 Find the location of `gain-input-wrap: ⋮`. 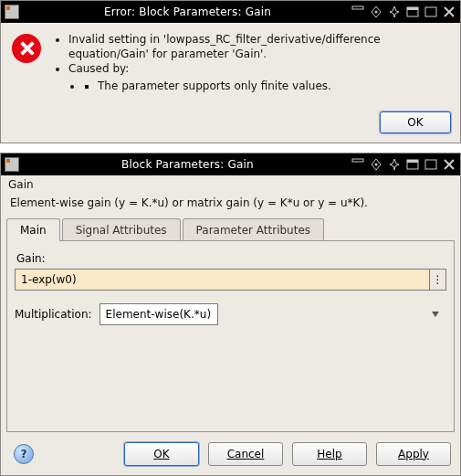

gain-input-wrap: ⋮ is located at coordinates (230, 280).